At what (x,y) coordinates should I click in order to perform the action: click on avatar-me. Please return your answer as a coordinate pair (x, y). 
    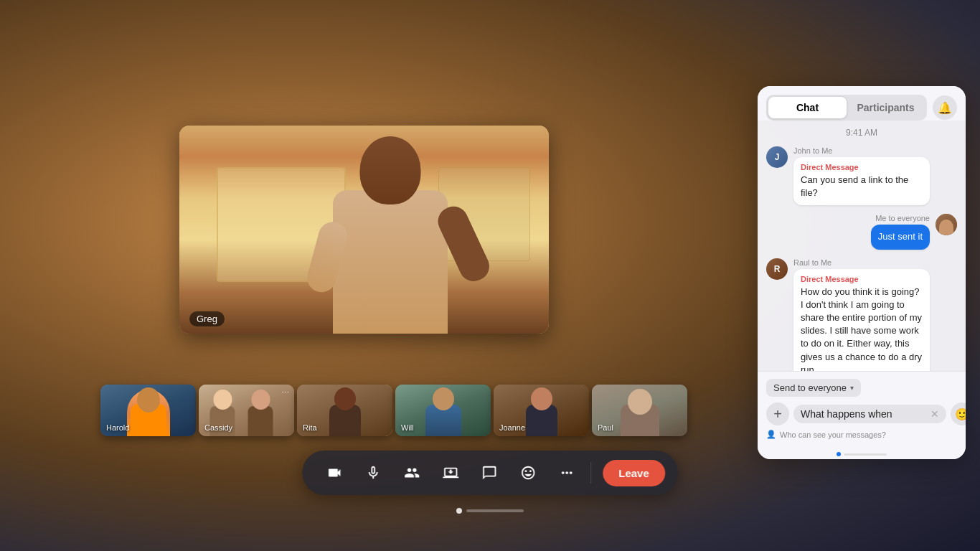
    Looking at the image, I should click on (946, 225).